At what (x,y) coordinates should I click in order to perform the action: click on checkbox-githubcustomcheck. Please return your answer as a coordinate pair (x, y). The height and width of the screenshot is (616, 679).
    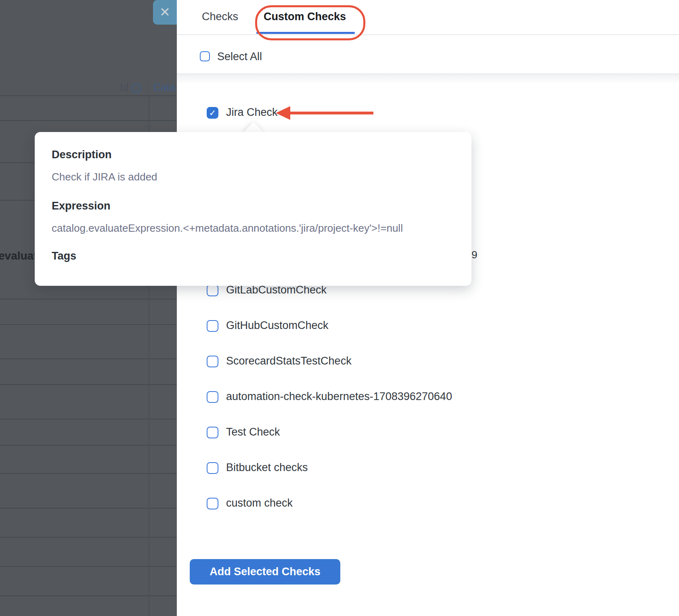
    Looking at the image, I should click on (212, 326).